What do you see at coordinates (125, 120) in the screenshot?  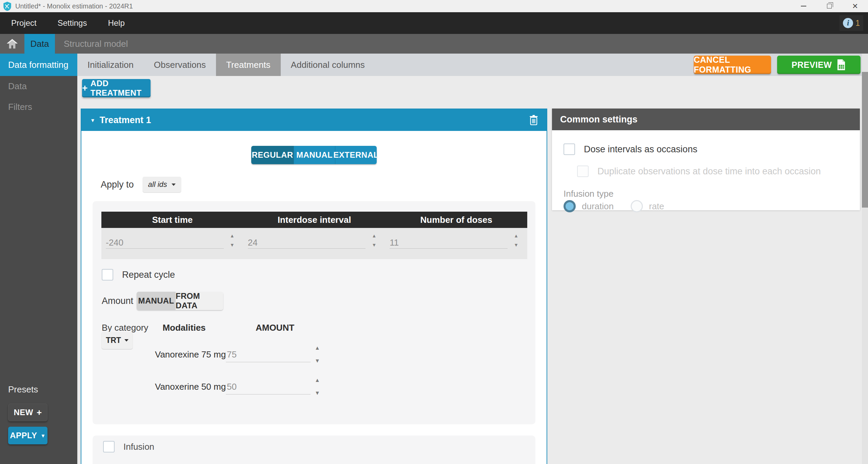 I see `treatment-title: Treatment 1` at bounding box center [125, 120].